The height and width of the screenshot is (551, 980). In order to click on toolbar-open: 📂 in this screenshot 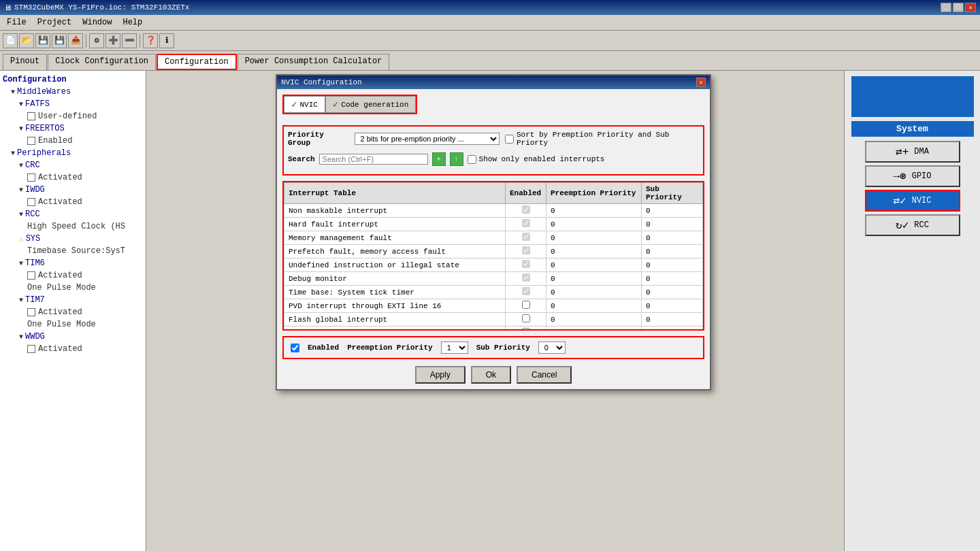, I will do `click(27, 41)`.